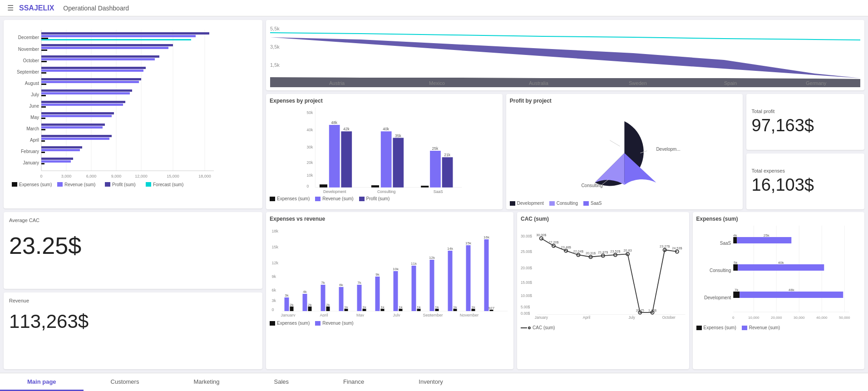 This screenshot has width=868, height=391. Describe the element at coordinates (133, 246) in the screenshot. I see `average-cac-value: 23.25$` at that location.